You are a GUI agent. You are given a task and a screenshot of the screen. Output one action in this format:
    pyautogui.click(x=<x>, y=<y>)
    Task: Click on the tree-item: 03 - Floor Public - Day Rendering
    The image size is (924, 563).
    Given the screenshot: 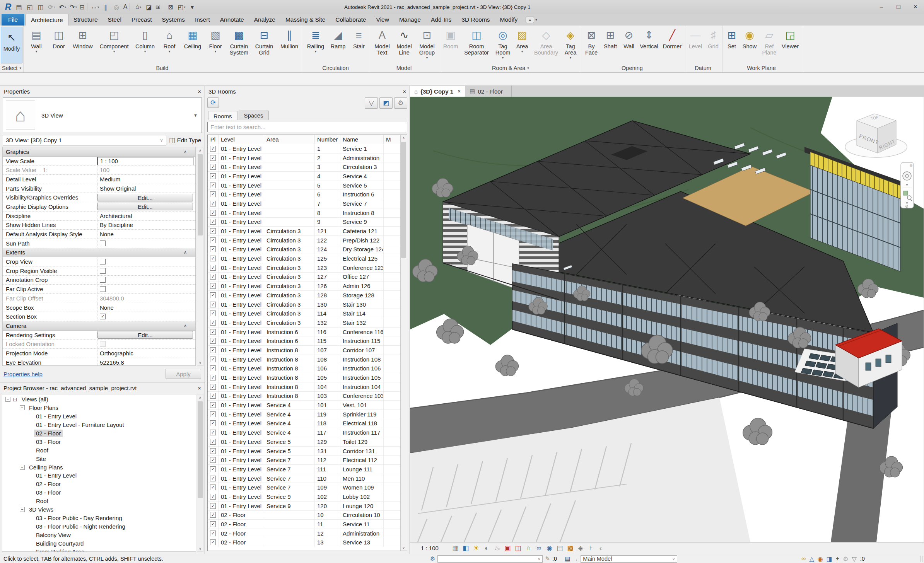 What is the action you would take?
    pyautogui.click(x=99, y=518)
    